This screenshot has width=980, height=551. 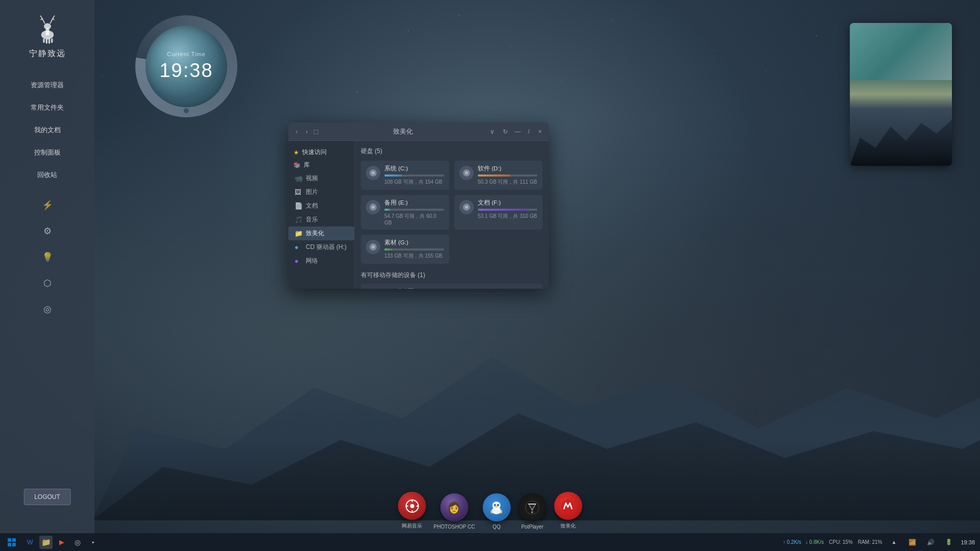 What do you see at coordinates (186, 70) in the screenshot?
I see `clock-time: 19:38` at bounding box center [186, 70].